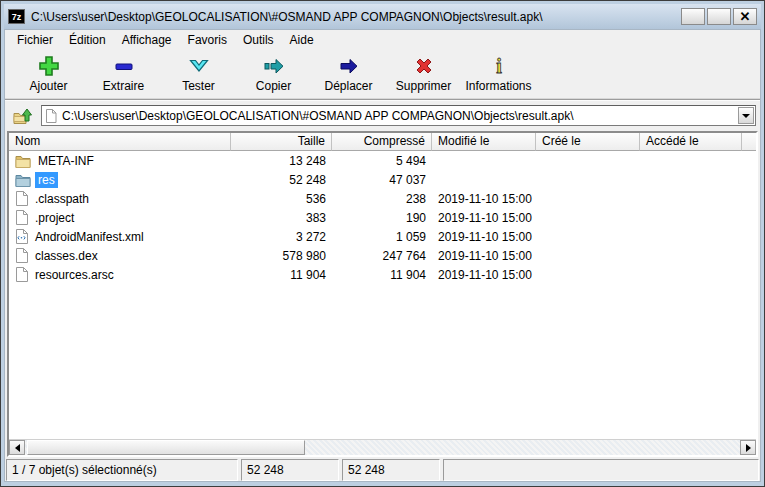 The width and height of the screenshot is (765, 487). I want to click on scrollbar-track, so click(382, 448).